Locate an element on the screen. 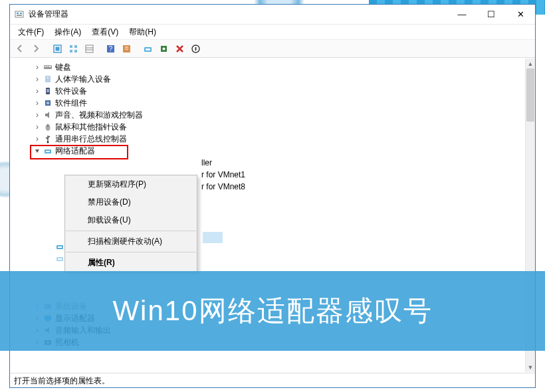  toolbar-help-icon: ? is located at coordinates (110, 49).